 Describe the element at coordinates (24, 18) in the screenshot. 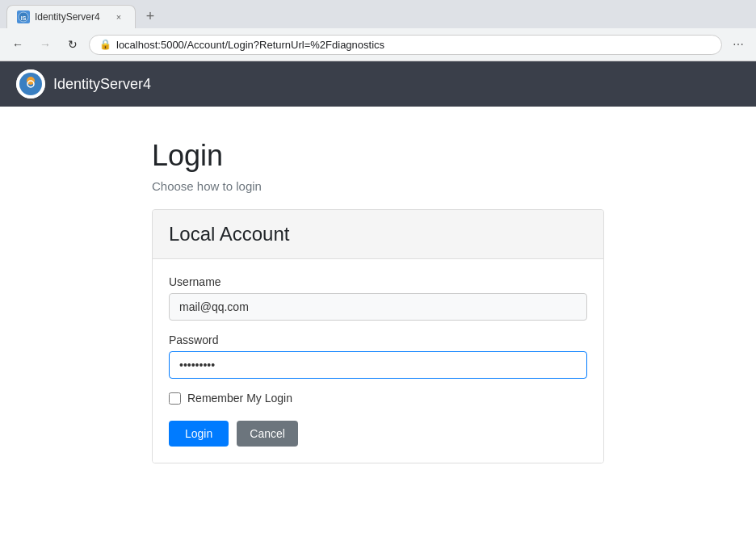

I see `svg-text: IS` at that location.